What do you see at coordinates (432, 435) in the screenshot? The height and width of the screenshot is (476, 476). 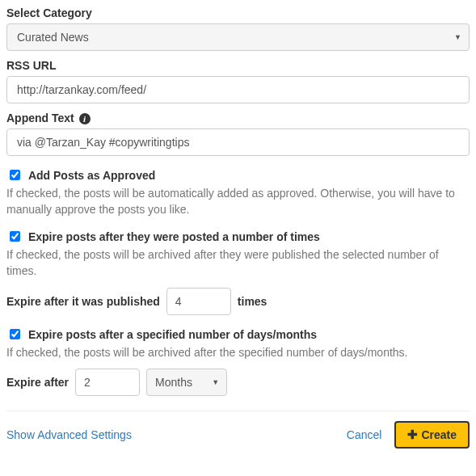 I see `create-button: ✚ Create` at bounding box center [432, 435].